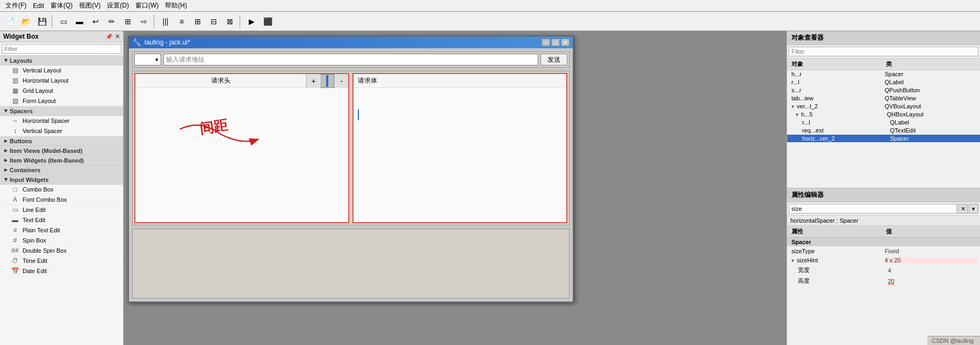 The width and height of the screenshot is (980, 345). What do you see at coordinates (351, 60) in the screenshot?
I see `url-input` at bounding box center [351, 60].